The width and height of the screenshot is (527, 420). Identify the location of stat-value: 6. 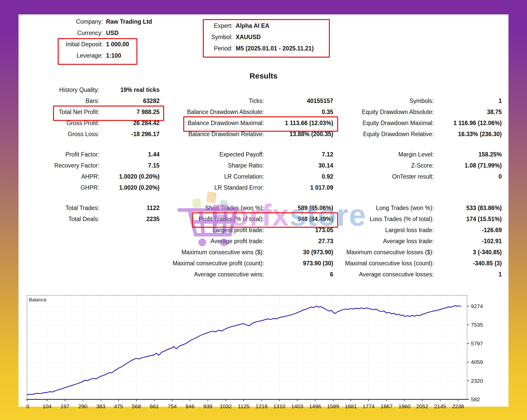
(301, 274).